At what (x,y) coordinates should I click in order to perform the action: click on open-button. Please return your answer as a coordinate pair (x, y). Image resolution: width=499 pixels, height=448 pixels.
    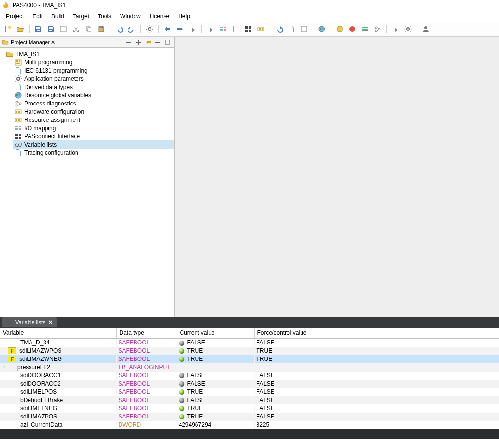
    Looking at the image, I should click on (20, 29).